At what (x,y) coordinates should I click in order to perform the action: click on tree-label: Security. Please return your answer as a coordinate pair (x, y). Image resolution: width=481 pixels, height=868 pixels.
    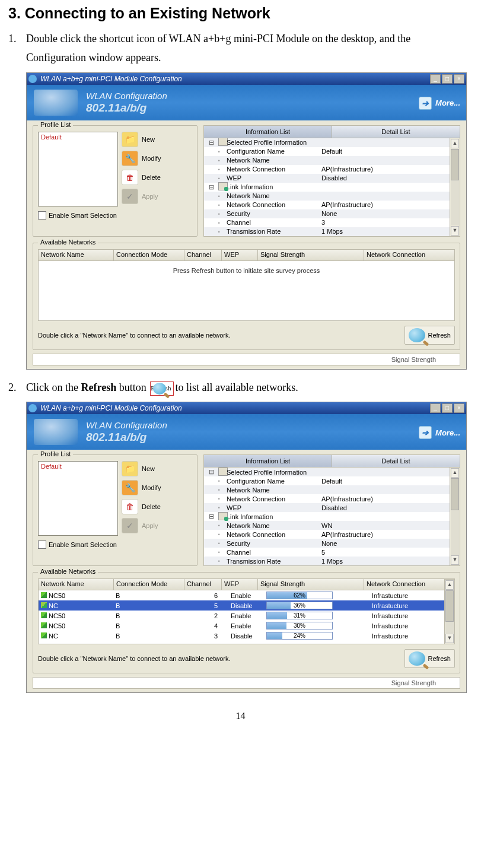
    Looking at the image, I should click on (274, 543).